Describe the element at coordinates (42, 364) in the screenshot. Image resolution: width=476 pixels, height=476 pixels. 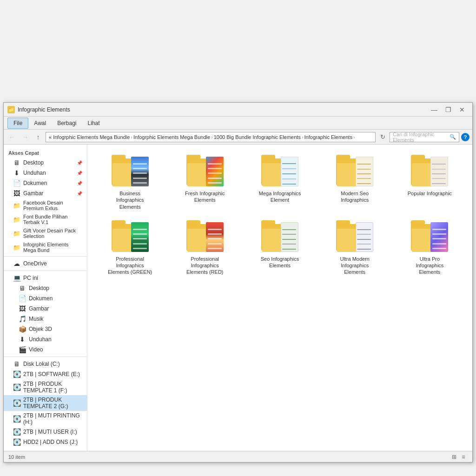
I see `sidebar-label-c: Disk Lokal (C:)` at that location.